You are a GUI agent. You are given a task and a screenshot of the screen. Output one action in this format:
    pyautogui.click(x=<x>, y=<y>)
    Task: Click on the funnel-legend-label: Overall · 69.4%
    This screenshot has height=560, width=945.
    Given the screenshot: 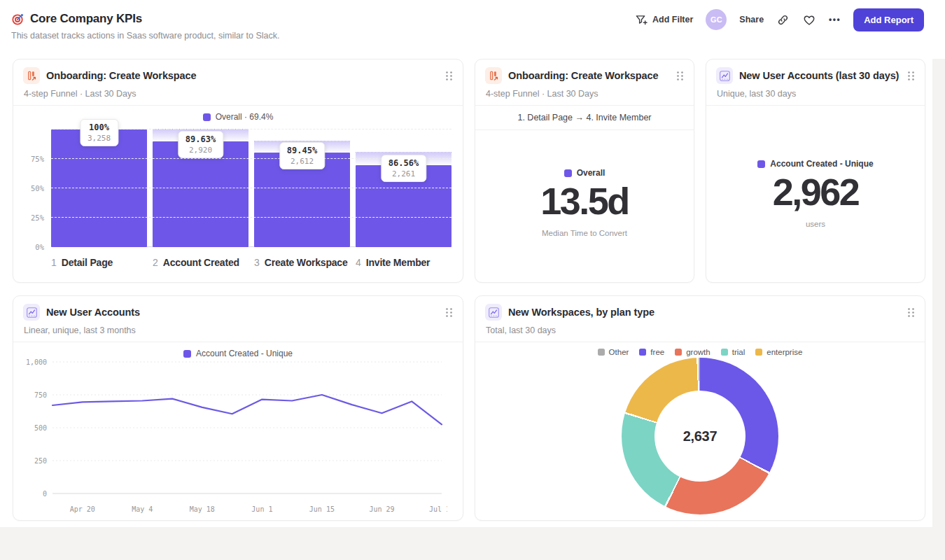 What is the action you would take?
    pyautogui.click(x=245, y=117)
    